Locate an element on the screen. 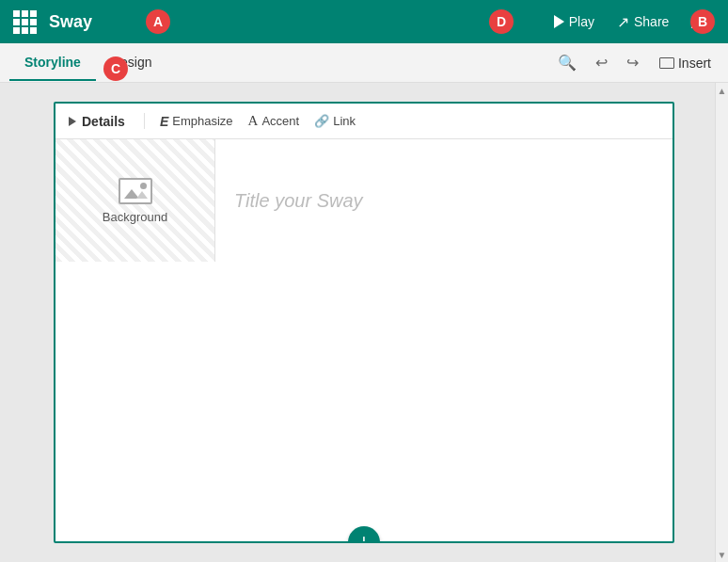 This screenshot has width=728, height=562. card-header: Details E Emphasize A Accent 🔗 Link is located at coordinates (364, 121).